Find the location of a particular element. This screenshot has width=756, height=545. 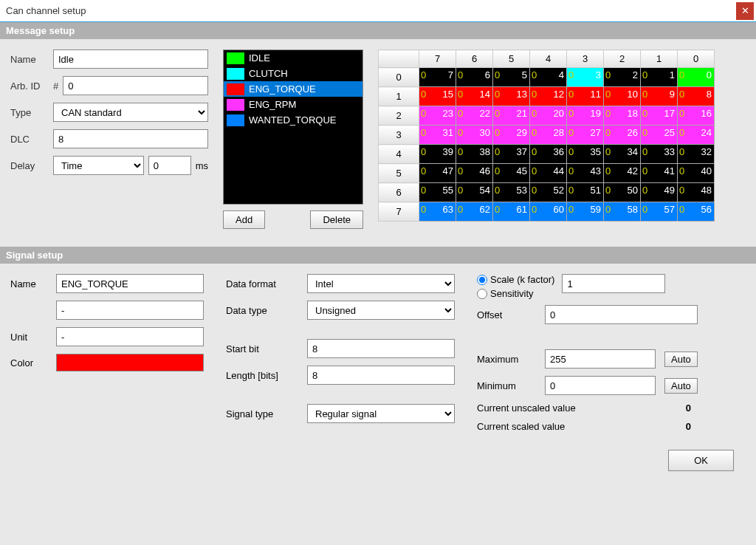

grid-cell: 017 is located at coordinates (659, 116).